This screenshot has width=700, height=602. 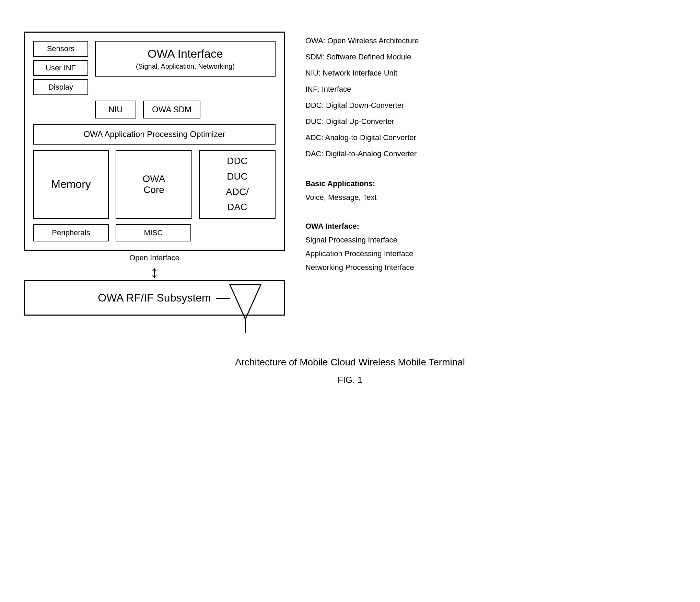 I want to click on legend-ddc: DDC: Digital Down-Converter, so click(x=491, y=105).